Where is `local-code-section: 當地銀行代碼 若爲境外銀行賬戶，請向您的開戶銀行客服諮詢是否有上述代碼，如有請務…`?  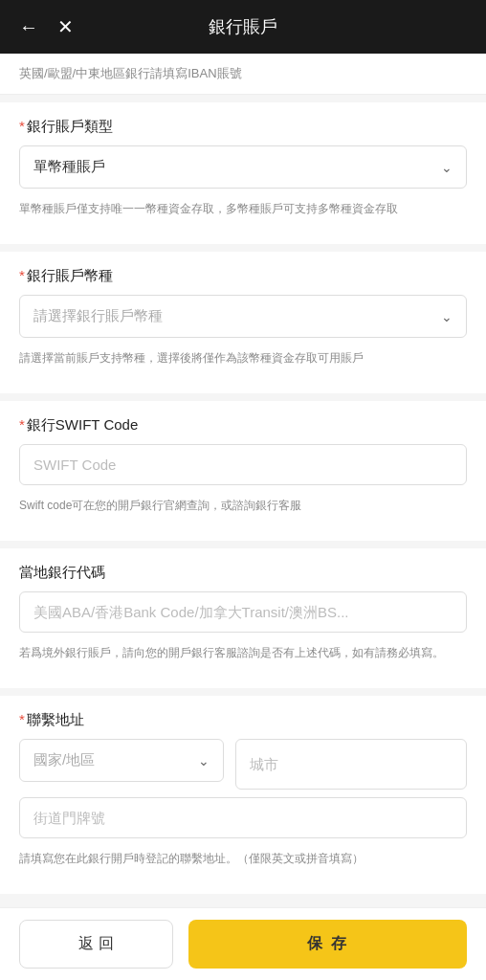
local-code-section: 當地銀行代碼 若爲境外銀行賬戶，請向您的開戶銀行客服諮詢是否有上述代碼，如有請務… is located at coordinates (243, 618).